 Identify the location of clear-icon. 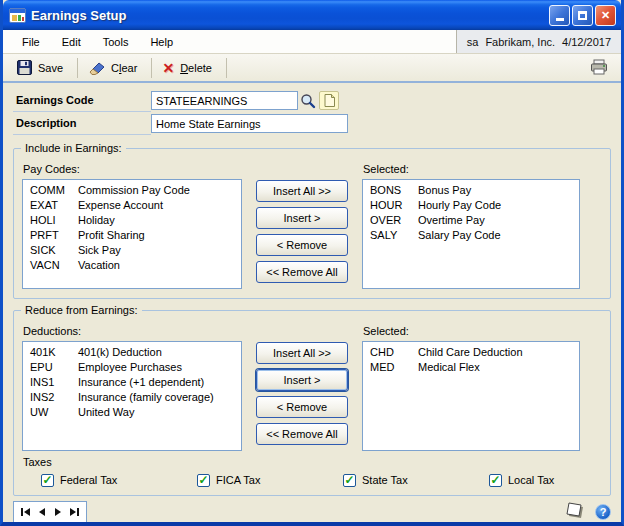
(96, 68).